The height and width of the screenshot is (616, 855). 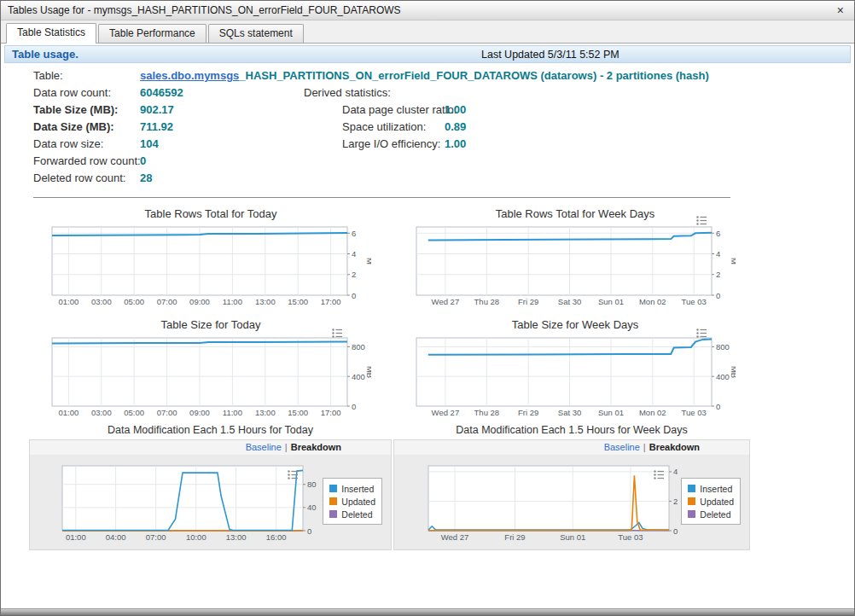 What do you see at coordinates (210, 488) in the screenshot?
I see `panel-modification-today: Data Modification Each 1.5 Hours for Tod…` at bounding box center [210, 488].